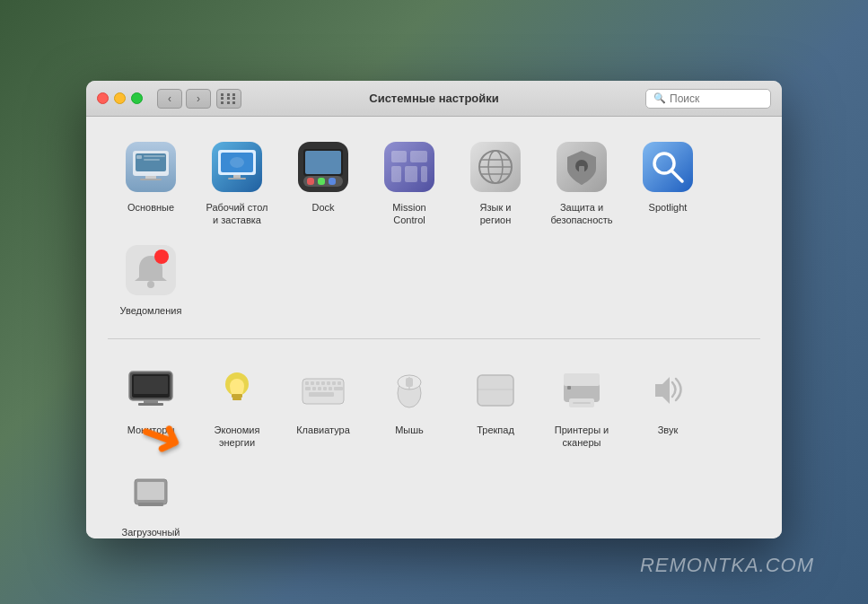  I want to click on traffic-lights, so click(120, 99).